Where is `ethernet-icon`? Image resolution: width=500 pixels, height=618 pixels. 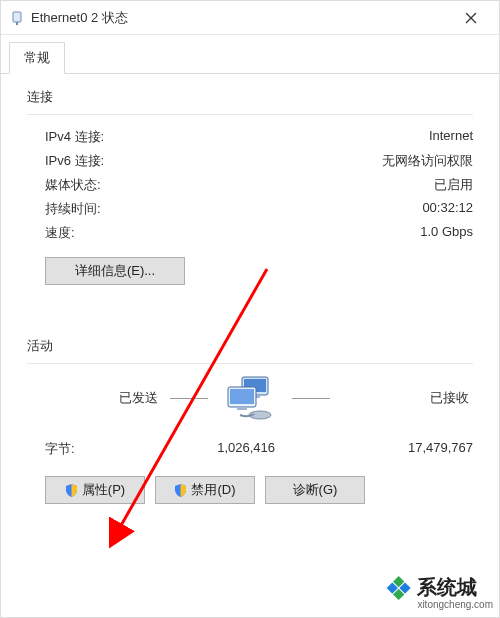
ethernet-icon is located at coordinates (17, 18).